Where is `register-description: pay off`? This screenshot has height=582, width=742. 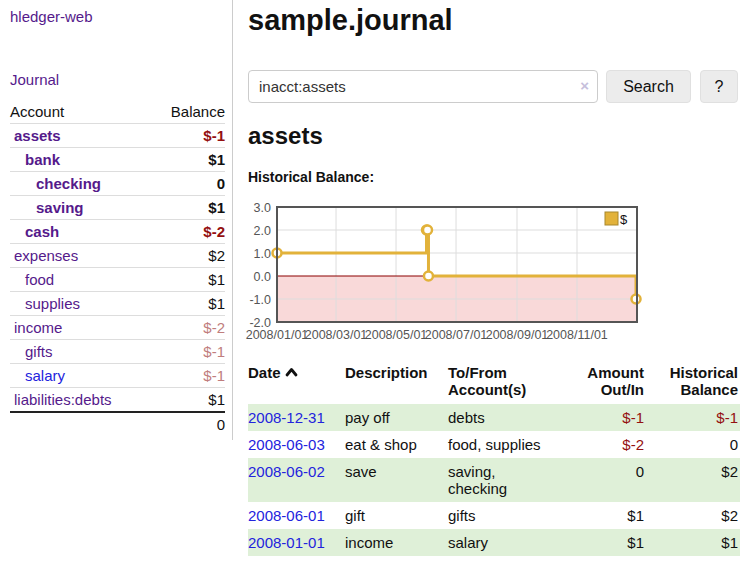 register-description: pay off is located at coordinates (396, 418).